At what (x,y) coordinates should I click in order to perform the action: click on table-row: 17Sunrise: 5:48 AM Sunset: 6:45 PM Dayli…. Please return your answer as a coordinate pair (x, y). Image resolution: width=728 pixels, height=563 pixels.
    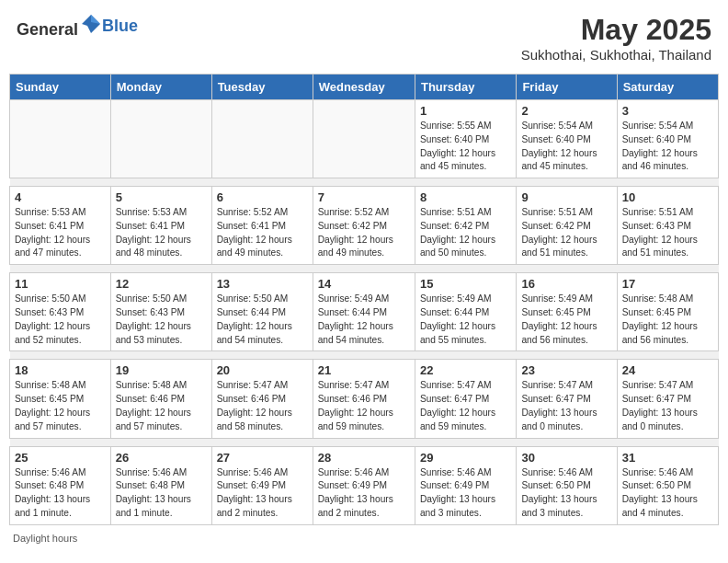
    Looking at the image, I should click on (667, 313).